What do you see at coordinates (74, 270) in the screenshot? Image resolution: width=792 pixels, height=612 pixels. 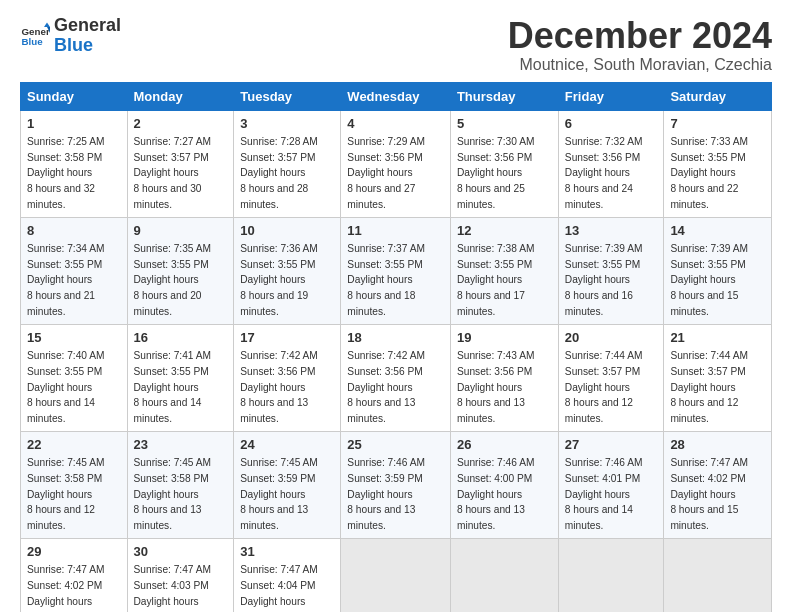 I see `table-row: 8Sunrise: 7:34 AMSunset: 3:55 PMDaylight…` at bounding box center [74, 270].